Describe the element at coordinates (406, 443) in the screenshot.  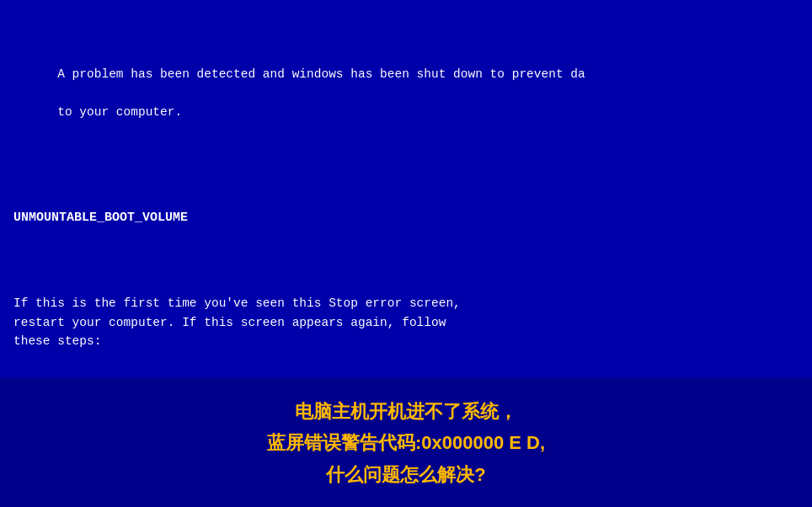
I see `chinese-line-2: 蓝屏错误警告代码:0x000000 E D,` at that location.